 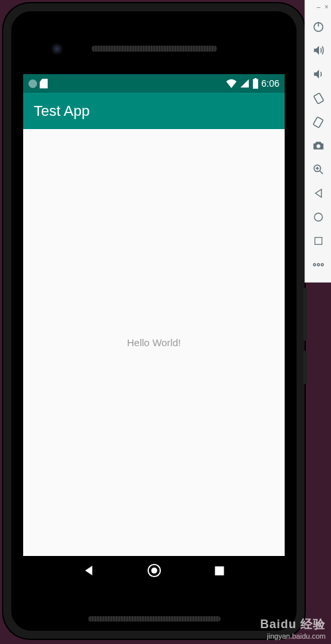 What do you see at coordinates (318, 74) in the screenshot?
I see `volume-down-icon` at bounding box center [318, 74].